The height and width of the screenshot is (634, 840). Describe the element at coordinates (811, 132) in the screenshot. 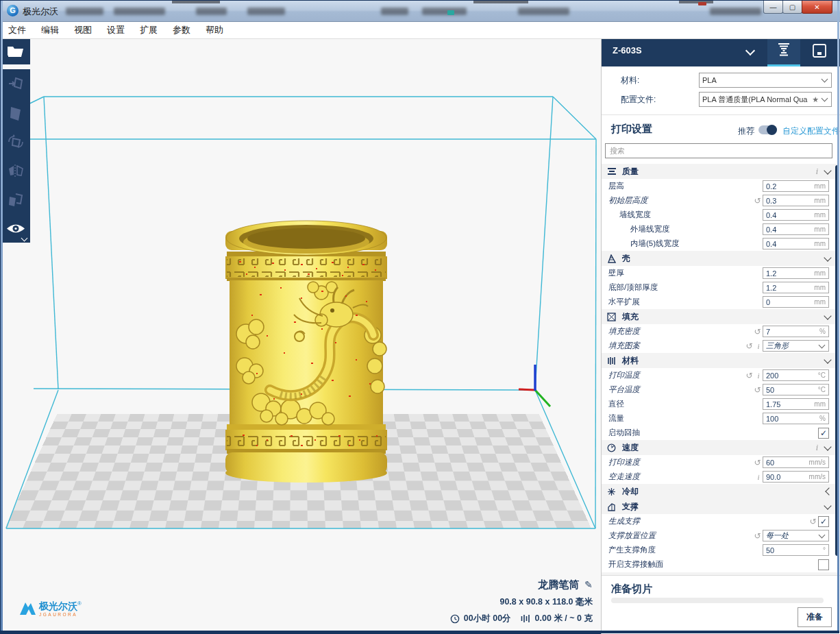

I see `custom-profile-link: 自定义配置文件` at that location.